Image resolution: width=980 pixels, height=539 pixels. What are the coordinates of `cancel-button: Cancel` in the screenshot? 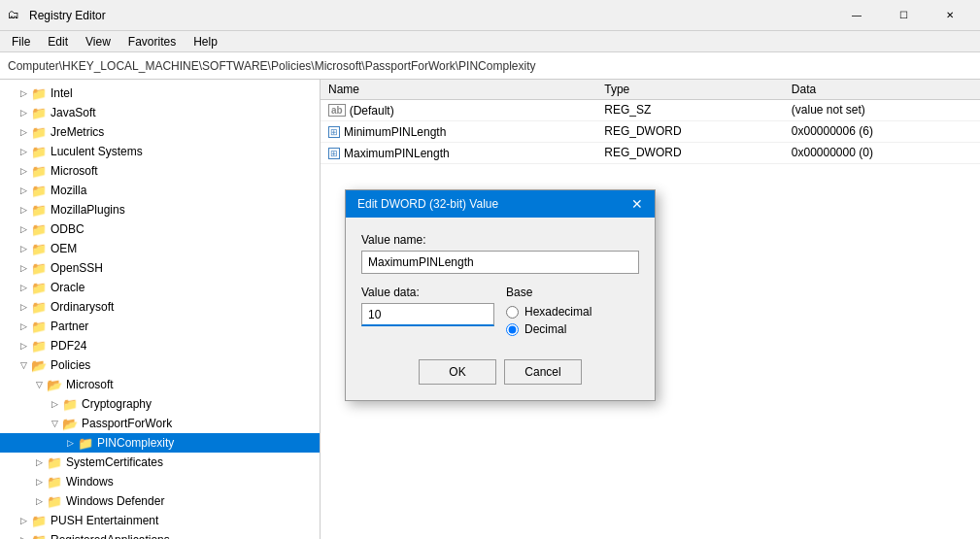 It's located at (543, 372).